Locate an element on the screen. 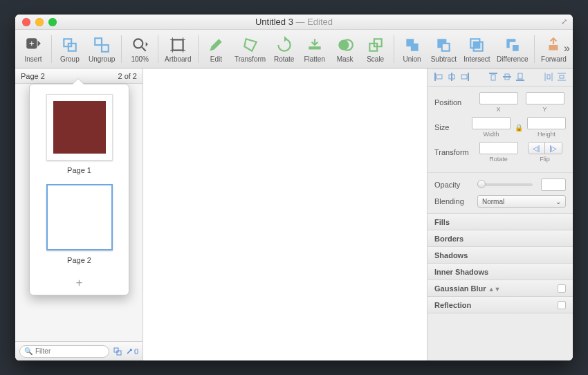 The height and width of the screenshot is (375, 588). group-button: Group is located at coordinates (70, 48).